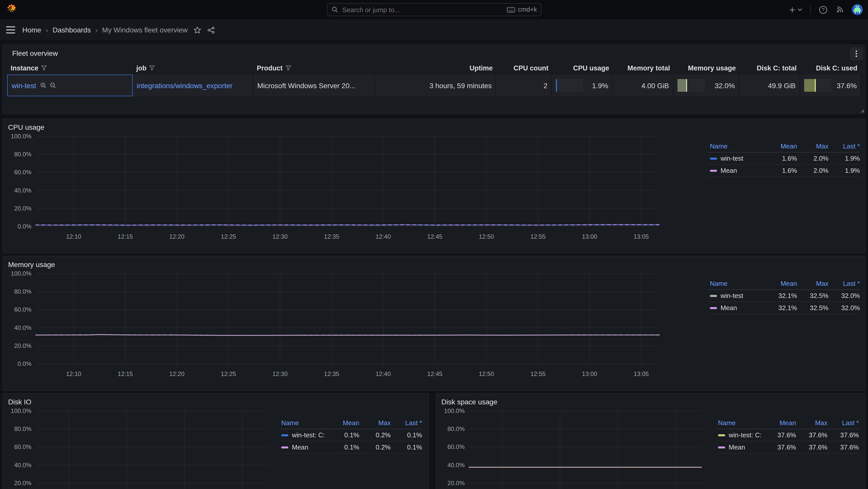 This screenshot has width=868, height=489. What do you see at coordinates (823, 9) in the screenshot?
I see `help-icon: ?` at bounding box center [823, 9].